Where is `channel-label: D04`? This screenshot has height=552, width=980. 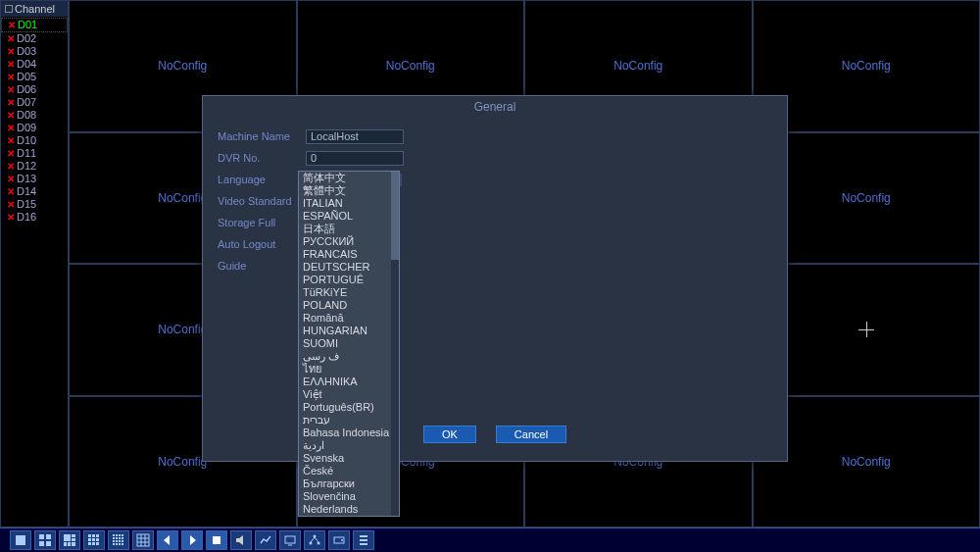 channel-label: D04 is located at coordinates (26, 65).